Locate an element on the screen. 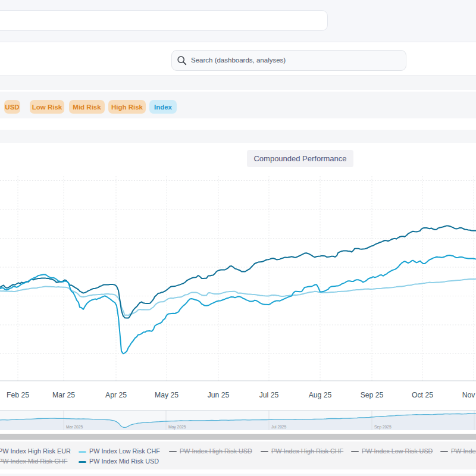 This screenshot has height=476, width=476. svg-text: Mar 25 is located at coordinates (64, 395).